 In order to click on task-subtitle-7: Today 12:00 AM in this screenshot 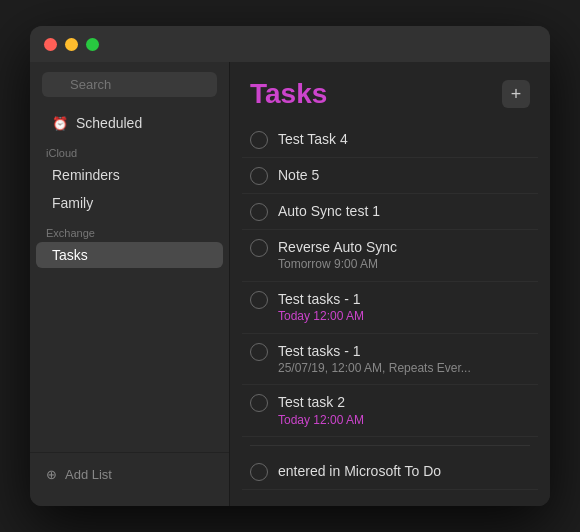, I will do `click(404, 421)`.